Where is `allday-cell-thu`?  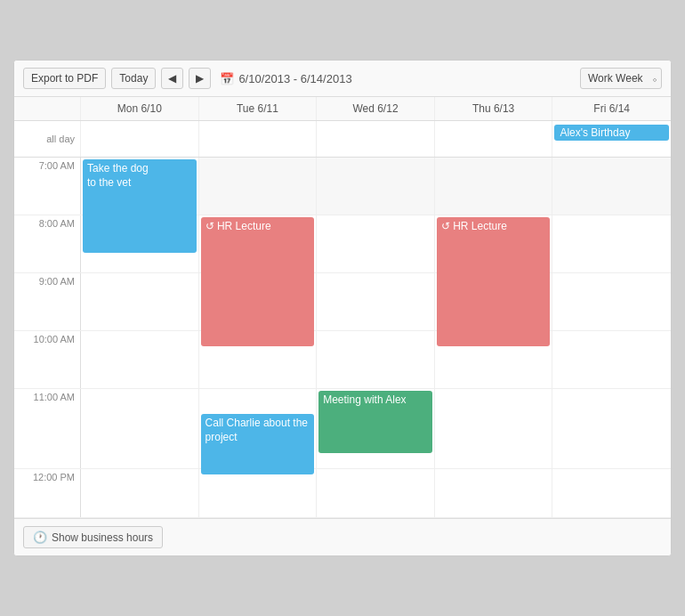 allday-cell-thu is located at coordinates (495, 139).